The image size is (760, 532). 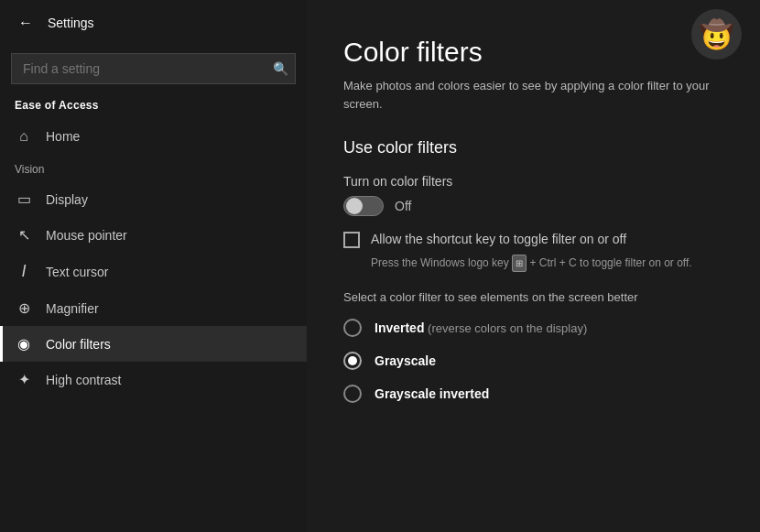 I want to click on home-icon: ⌂, so click(x=24, y=136).